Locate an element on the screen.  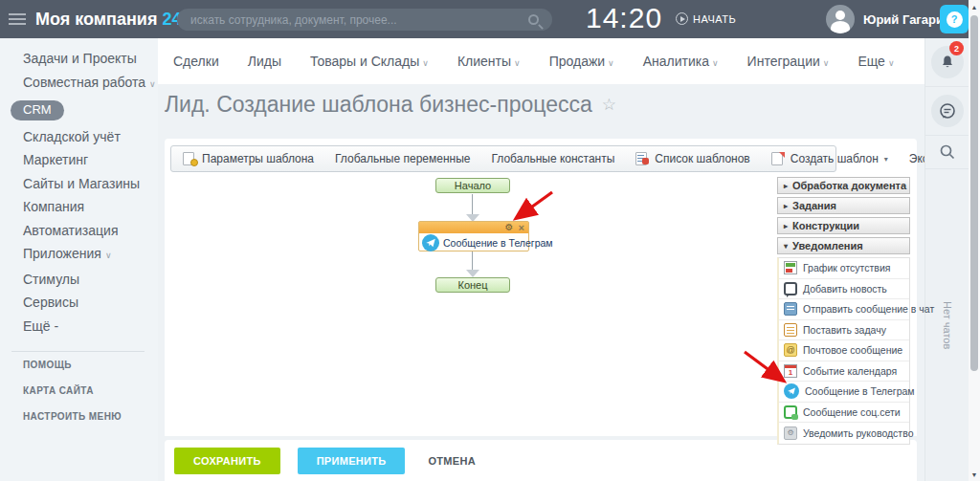
section-tasks: ▸Задания is located at coordinates (844, 206).